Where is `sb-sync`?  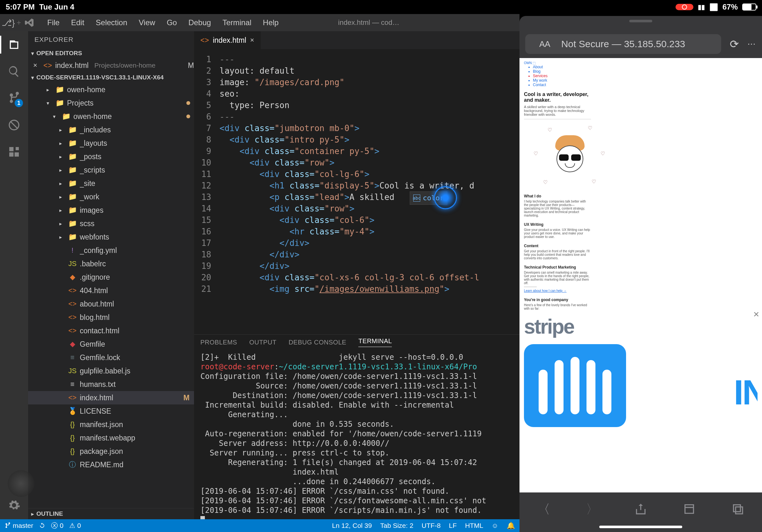
sb-sync is located at coordinates (42, 525).